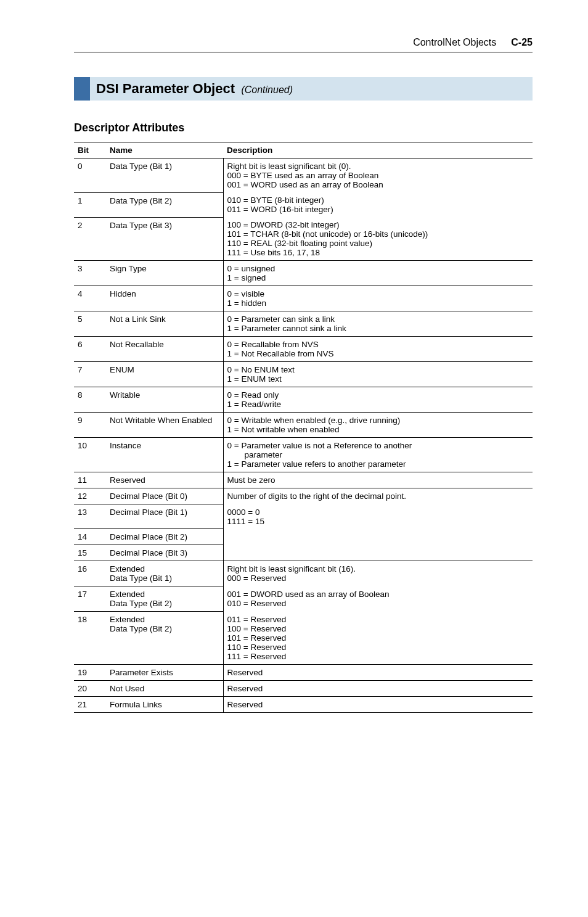 This screenshot has height=917, width=588. I want to click on table-row: 17Extended Data Type (Bit 2)001 = DWORD …, so click(303, 599).